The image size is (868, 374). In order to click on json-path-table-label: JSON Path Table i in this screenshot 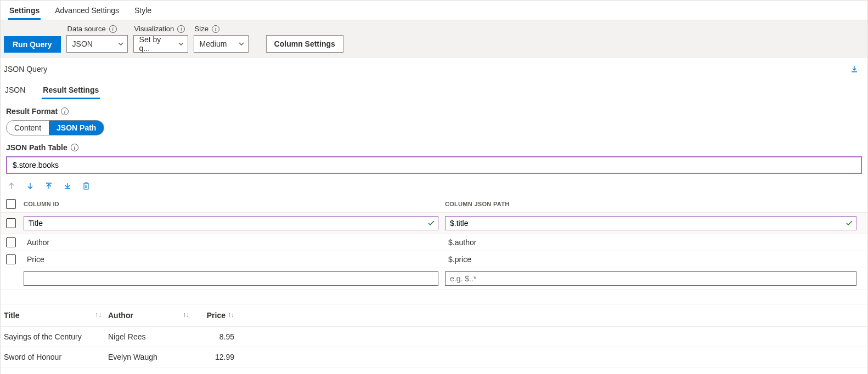, I will do `click(434, 148)`.